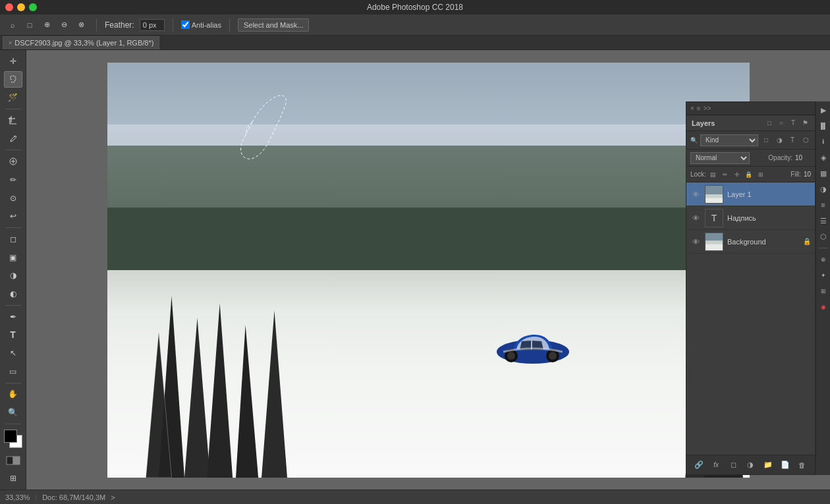  What do you see at coordinates (13, 258) in the screenshot?
I see `gradient-tool-btn: ▣` at bounding box center [13, 258].